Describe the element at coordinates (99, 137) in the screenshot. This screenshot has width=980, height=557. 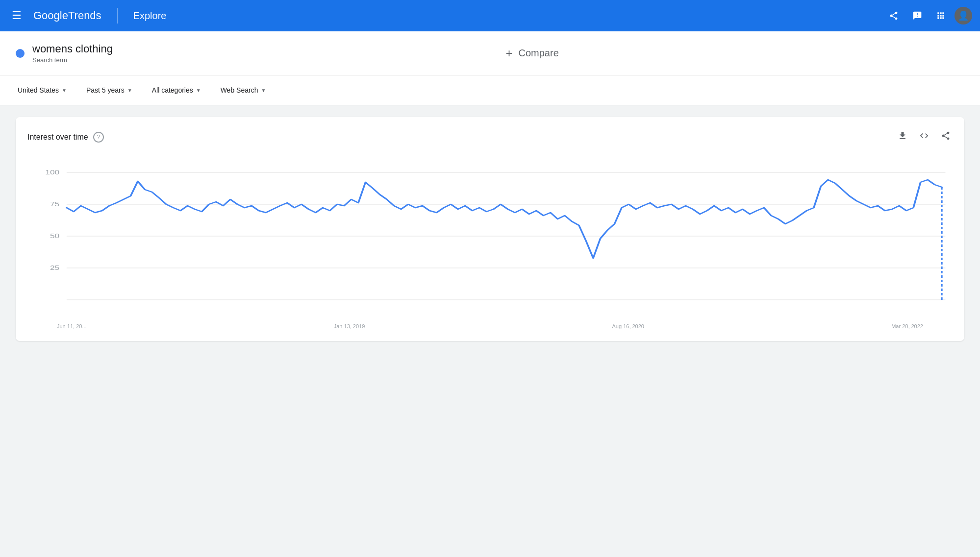
I see `help-button: ?` at that location.